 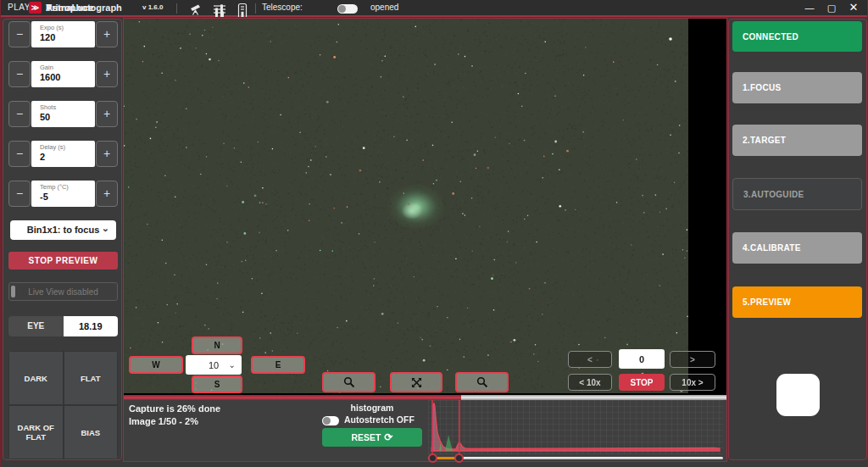 I want to click on live-view-button: Live View disabled, so click(x=63, y=292).